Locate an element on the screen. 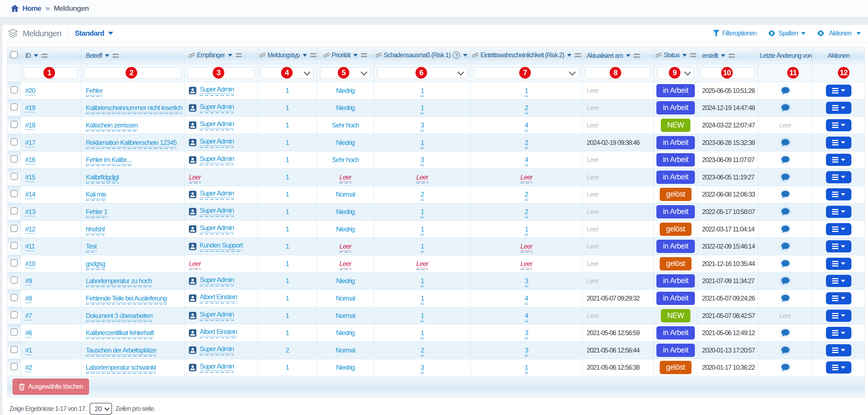 The height and width of the screenshot is (415, 868). delete-selected-button: Ausgewählte löschen is located at coordinates (51, 387).